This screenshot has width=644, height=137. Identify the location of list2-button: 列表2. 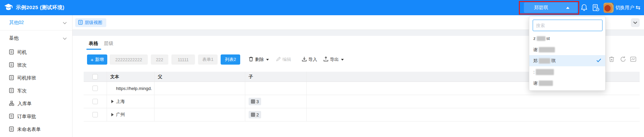
(230, 60).